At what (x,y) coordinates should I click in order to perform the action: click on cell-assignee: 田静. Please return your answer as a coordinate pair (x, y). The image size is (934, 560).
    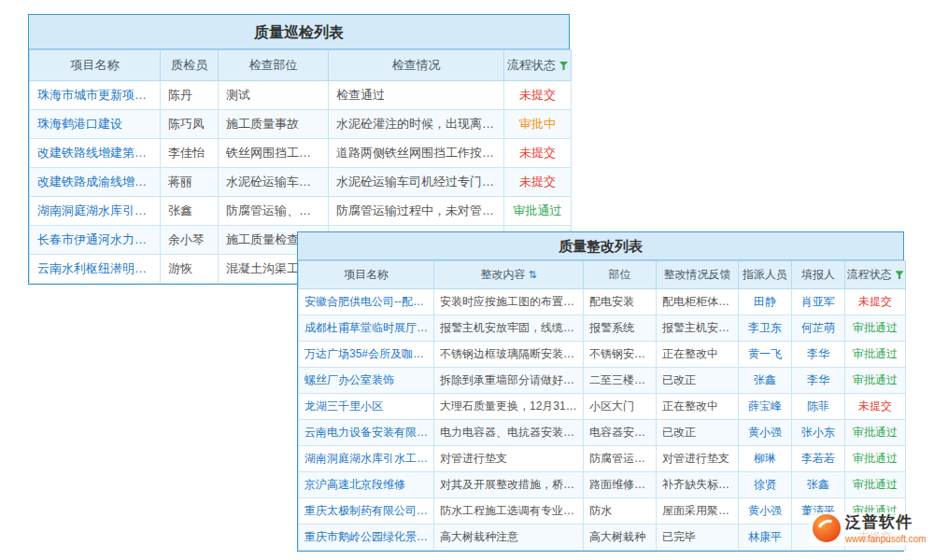
    Looking at the image, I should click on (766, 302).